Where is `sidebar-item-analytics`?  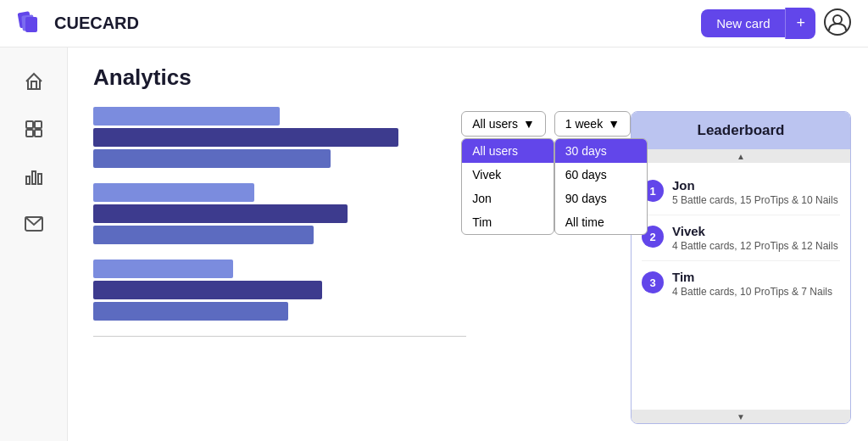 sidebar-item-analytics is located at coordinates (34, 176).